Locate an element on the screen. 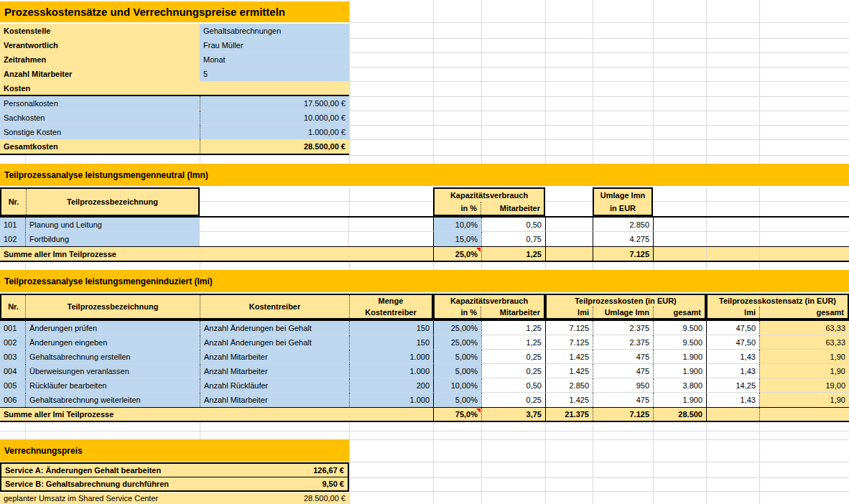 The height and width of the screenshot is (504, 849). gesamtkosten-label: Gesamtkosten is located at coordinates (100, 146).